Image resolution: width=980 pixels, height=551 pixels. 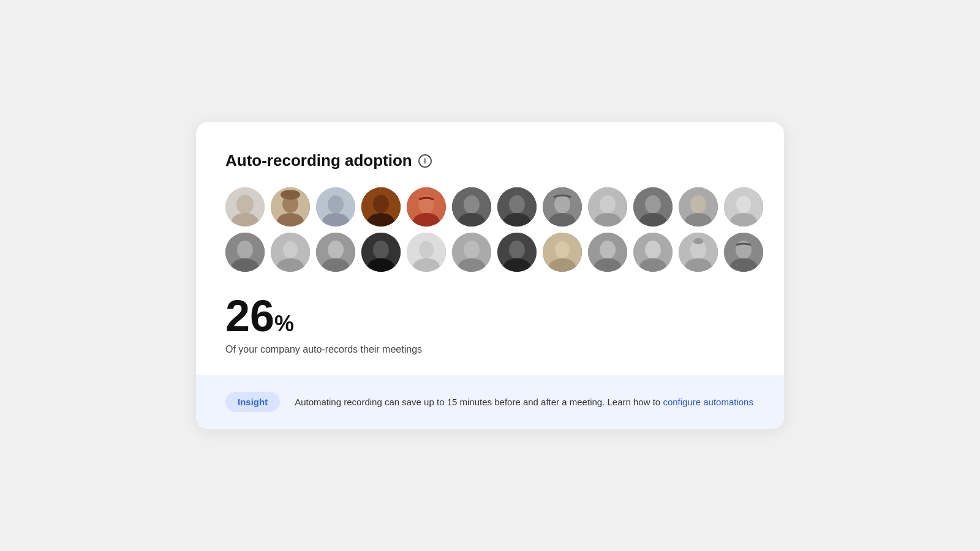 What do you see at coordinates (524, 402) in the screenshot?
I see `insight-text: Automating recording can save up to 15 m…` at bounding box center [524, 402].